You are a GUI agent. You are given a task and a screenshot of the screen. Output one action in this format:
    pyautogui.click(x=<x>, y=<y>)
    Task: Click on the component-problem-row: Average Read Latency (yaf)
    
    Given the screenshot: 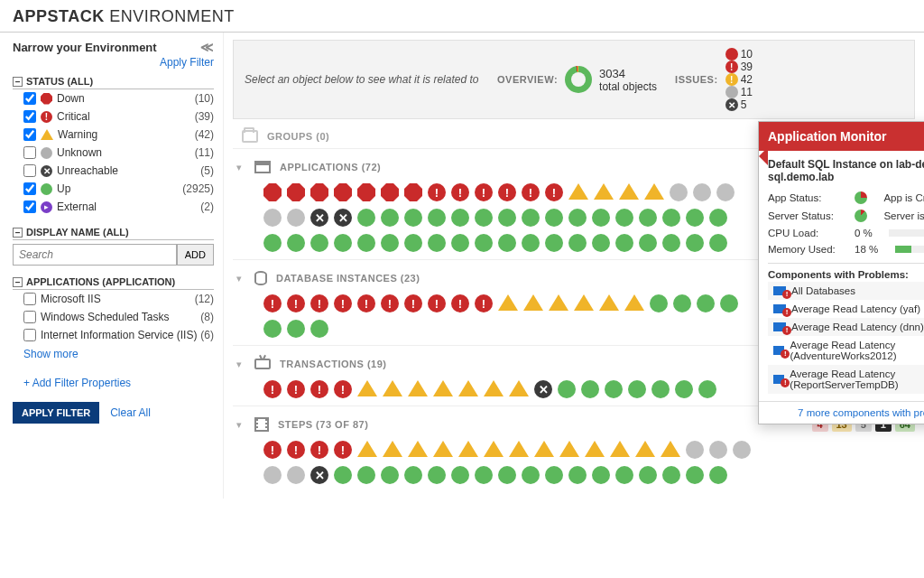 What is the action you would take?
    pyautogui.click(x=846, y=309)
    